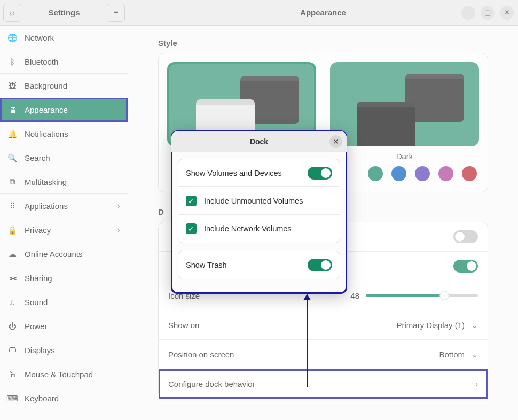  Describe the element at coordinates (259, 201) in the screenshot. I see `modal-group-volumes: Show Volumes and Devices ✓ Include Unmou…` at that location.